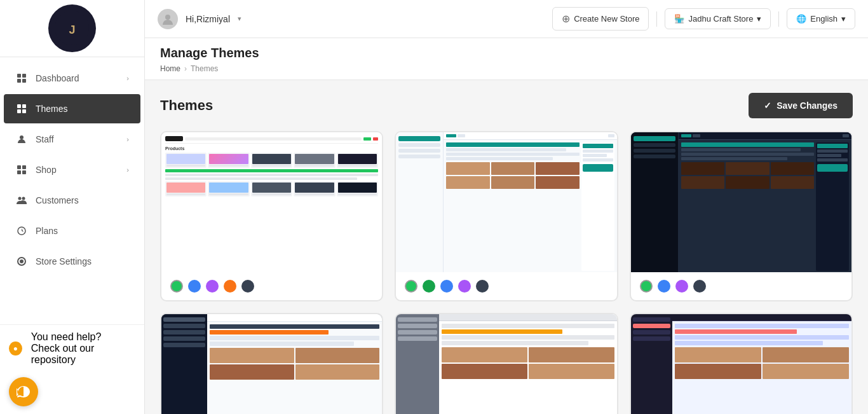  Describe the element at coordinates (600, 19) in the screenshot. I see `create-store-button: ⊕ Create New Store` at that location.